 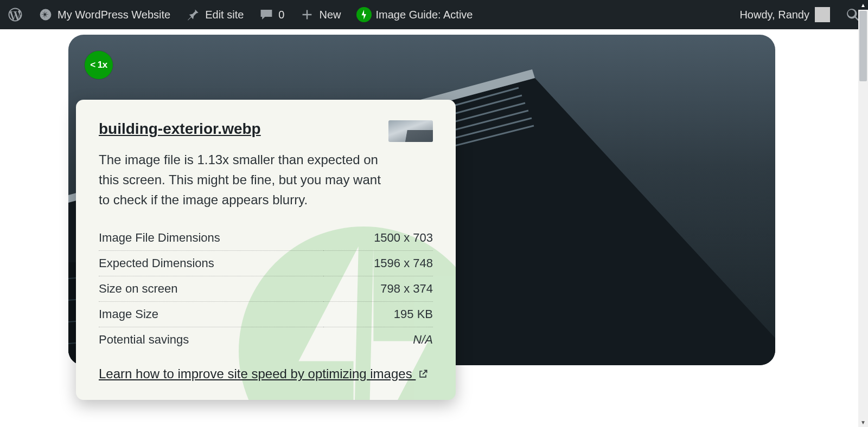 What do you see at coordinates (364, 15) in the screenshot?
I see `jetpack-icon` at bounding box center [364, 15].